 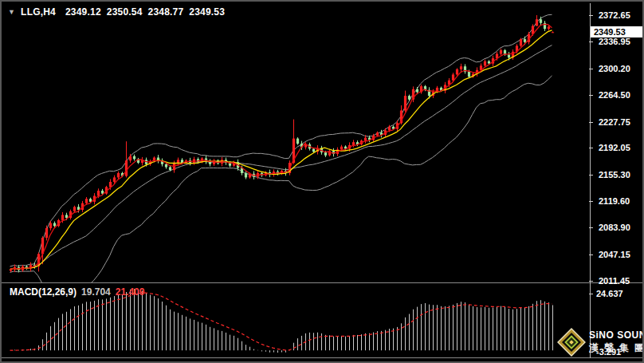 I want to click on chart-header: ▼LLG,H42349.122350.542348.772349.53, so click(x=120, y=12).